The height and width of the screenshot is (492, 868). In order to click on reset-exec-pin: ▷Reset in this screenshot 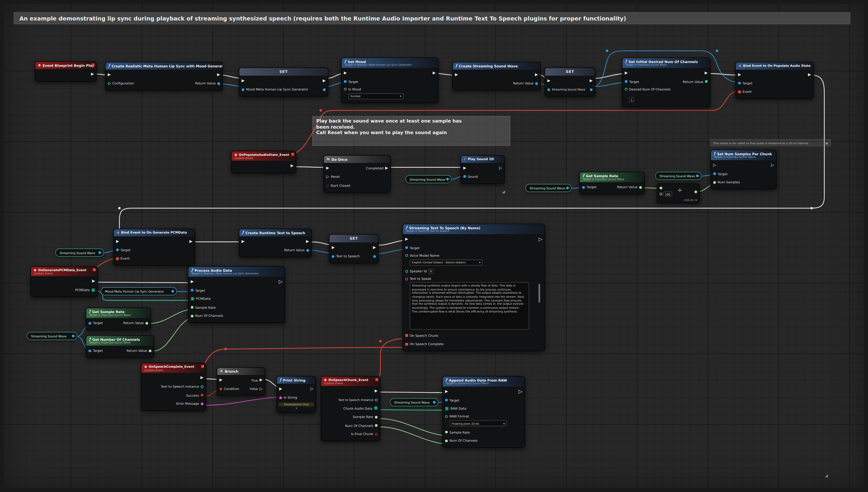, I will do `click(333, 177)`.